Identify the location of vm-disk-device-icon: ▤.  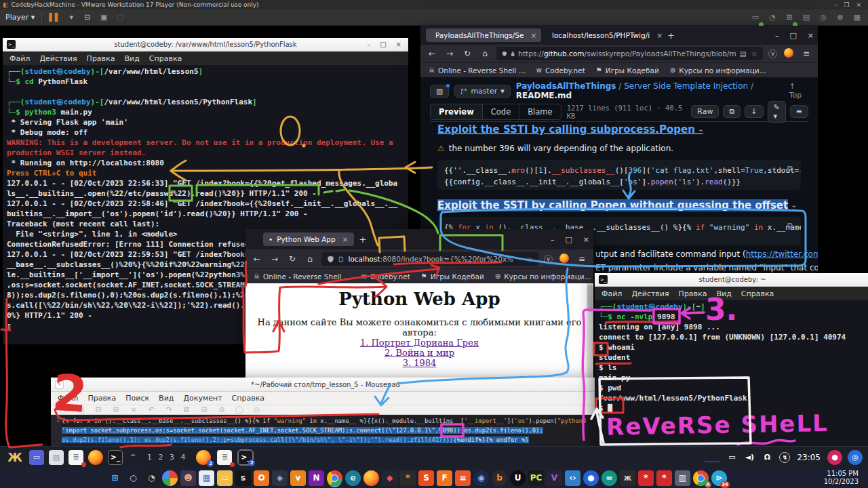
(806, 18).